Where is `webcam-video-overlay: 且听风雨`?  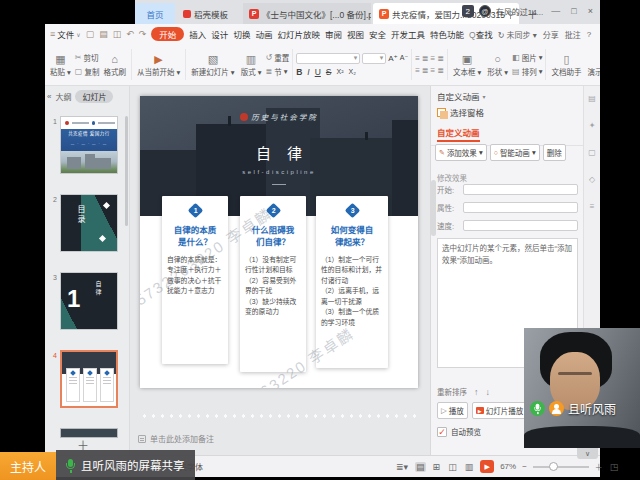
webcam-video-overlay: 且听风雨 is located at coordinates (582, 388).